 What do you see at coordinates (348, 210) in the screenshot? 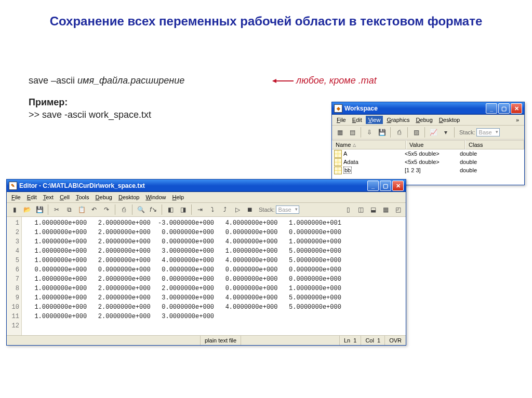
I see `tile-1-icon: ▯` at bounding box center [348, 210].